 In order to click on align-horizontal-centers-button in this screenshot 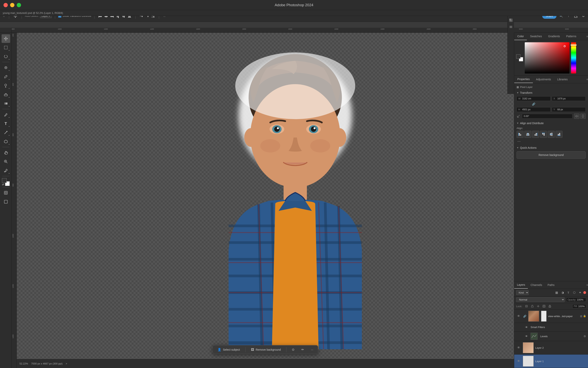, I will do `click(528, 134)`.